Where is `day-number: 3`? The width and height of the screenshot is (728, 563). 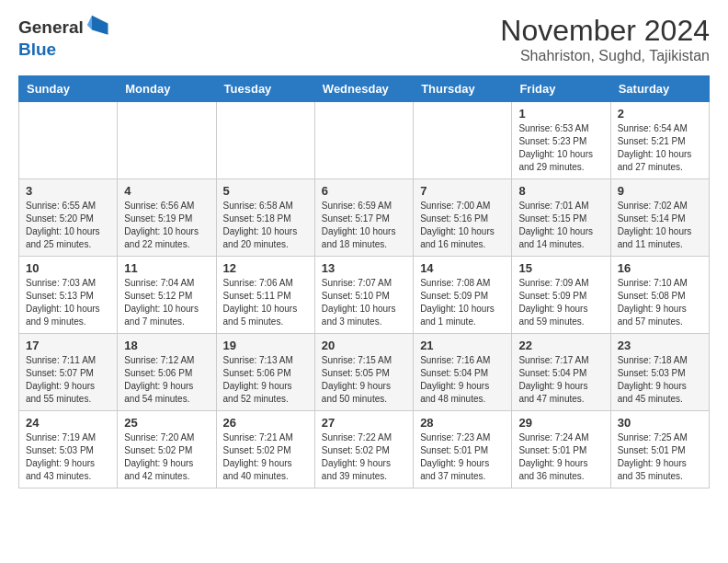 day-number: 3 is located at coordinates (68, 191).